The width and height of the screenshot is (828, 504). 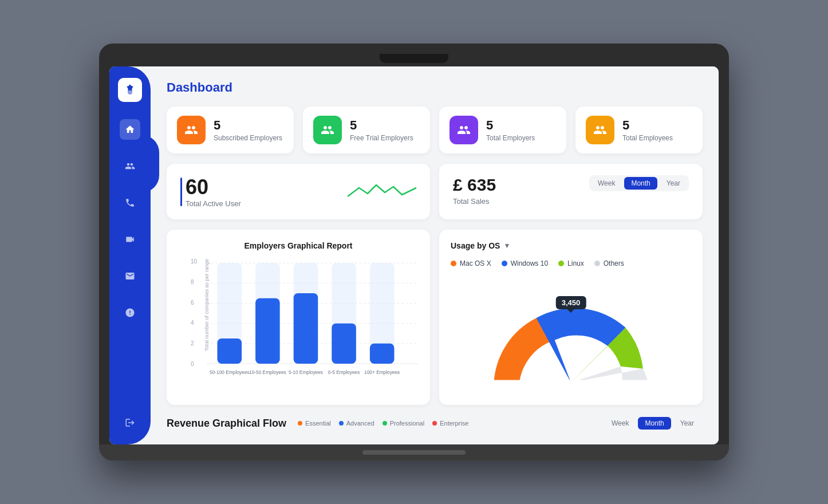 I want to click on sidebar-item-logout, so click(x=130, y=423).